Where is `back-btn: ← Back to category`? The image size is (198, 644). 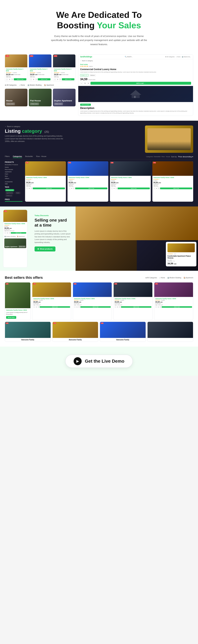
back-btn: ← Back to category is located at coordinates (136, 61).